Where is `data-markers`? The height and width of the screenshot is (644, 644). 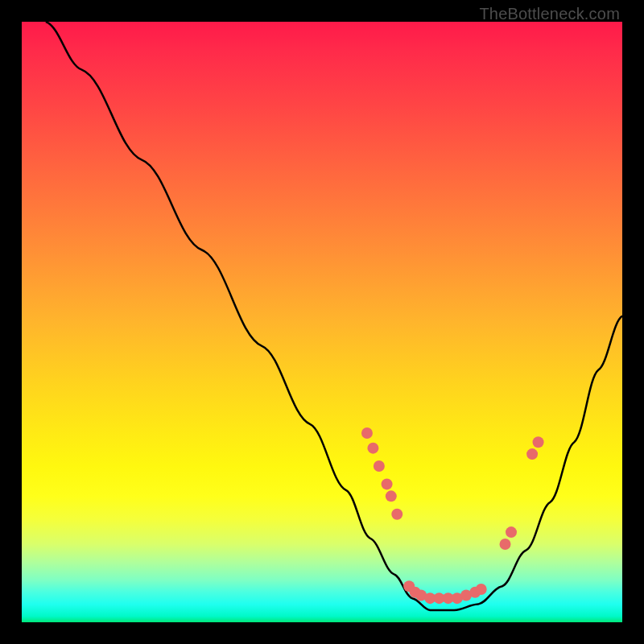 data-markers is located at coordinates (452, 515).